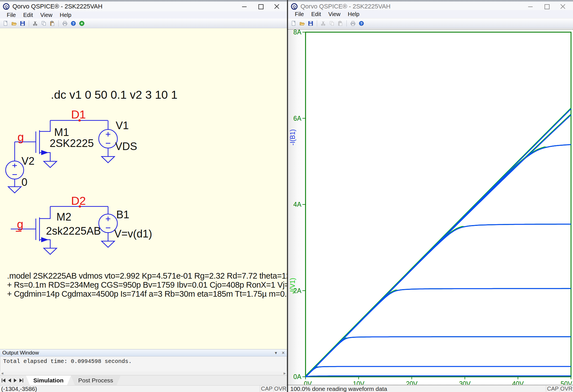  What do you see at coordinates (438, 372) in the screenshot?
I see `trace-blue-VGS=4V` at bounding box center [438, 372].